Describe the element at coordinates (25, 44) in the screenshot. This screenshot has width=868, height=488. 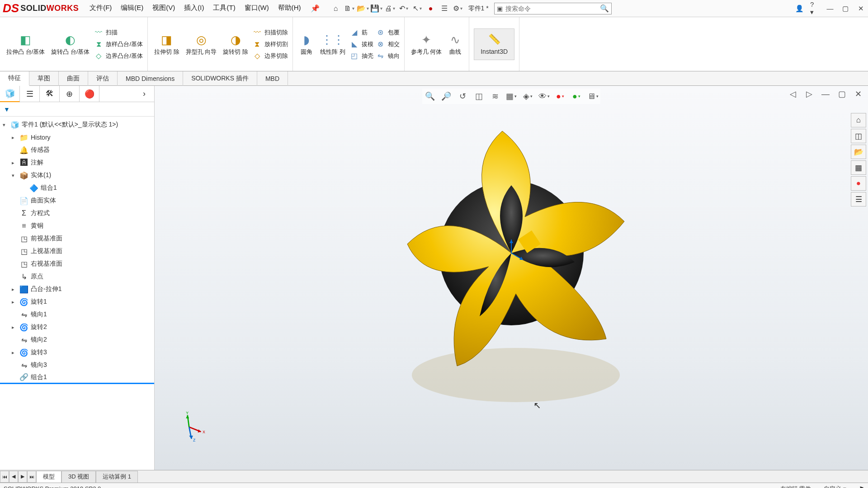
I see `extrude-boss-button: ◧拉伸凸 台/基体` at that location.